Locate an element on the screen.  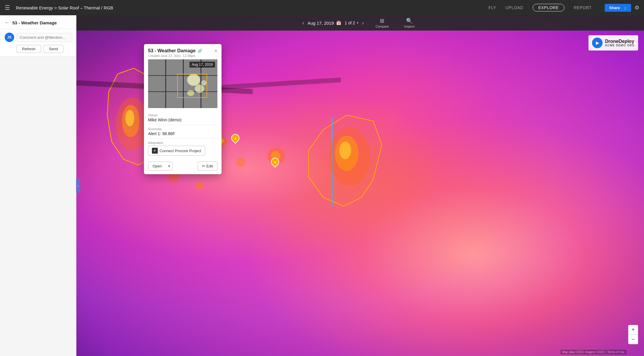
top-nav: ☰ Renewable Energy > Solar Roof – Therma… is located at coordinates (322, 8).